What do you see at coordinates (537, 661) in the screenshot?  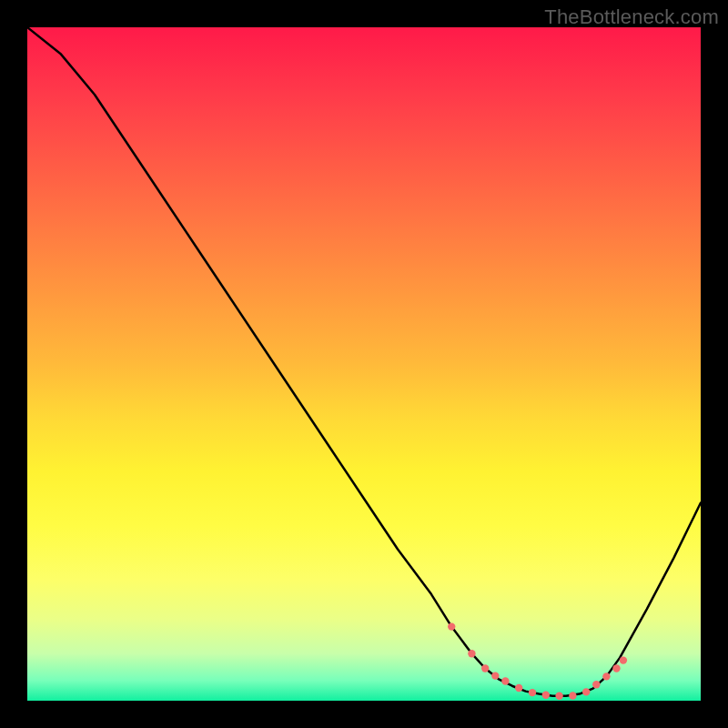 I see `highlight-dots` at bounding box center [537, 661].